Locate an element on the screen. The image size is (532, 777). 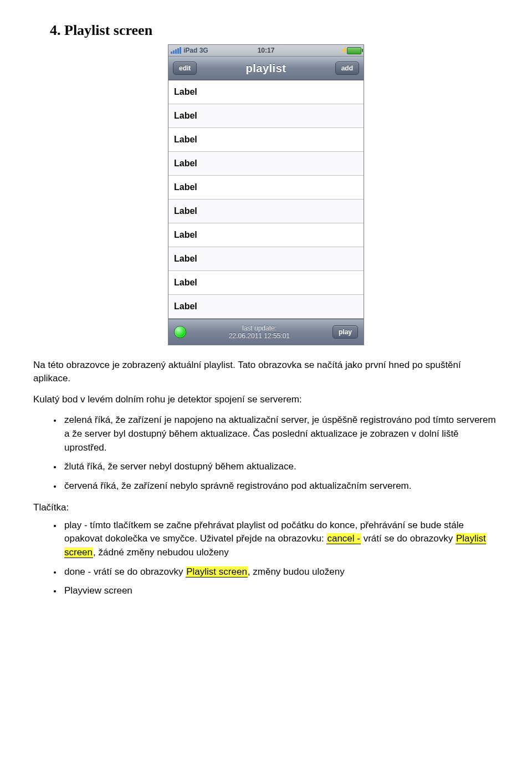
battery-icon is located at coordinates (354, 51).